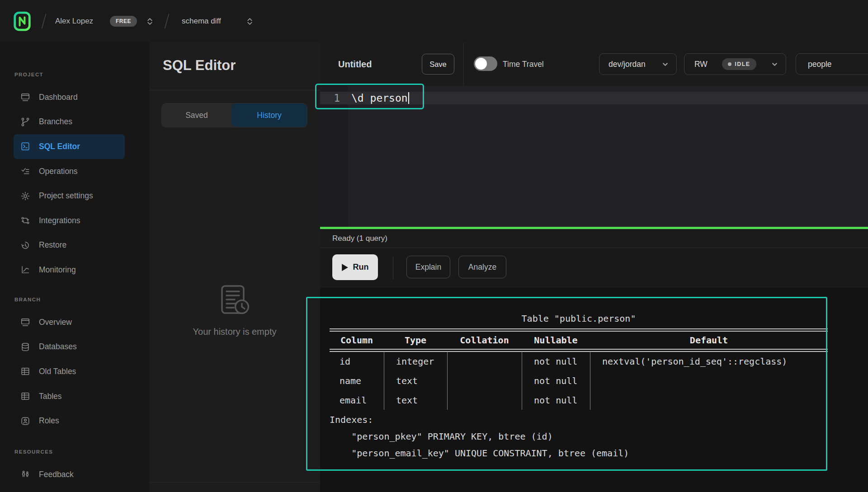 The image size is (868, 492). What do you see at coordinates (579, 361) in the screenshot?
I see `table-row: idintegernot nullnextval('person_id_seq'…` at bounding box center [579, 361].